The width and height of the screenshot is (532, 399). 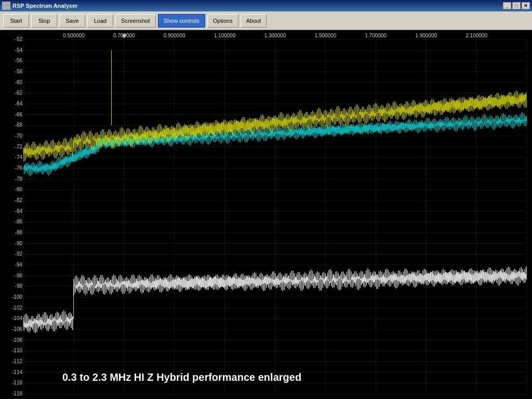 What do you see at coordinates (266, 6) in the screenshot?
I see `titlebar: RSP Spectrum Analyser _ □ ✕` at bounding box center [266, 6].